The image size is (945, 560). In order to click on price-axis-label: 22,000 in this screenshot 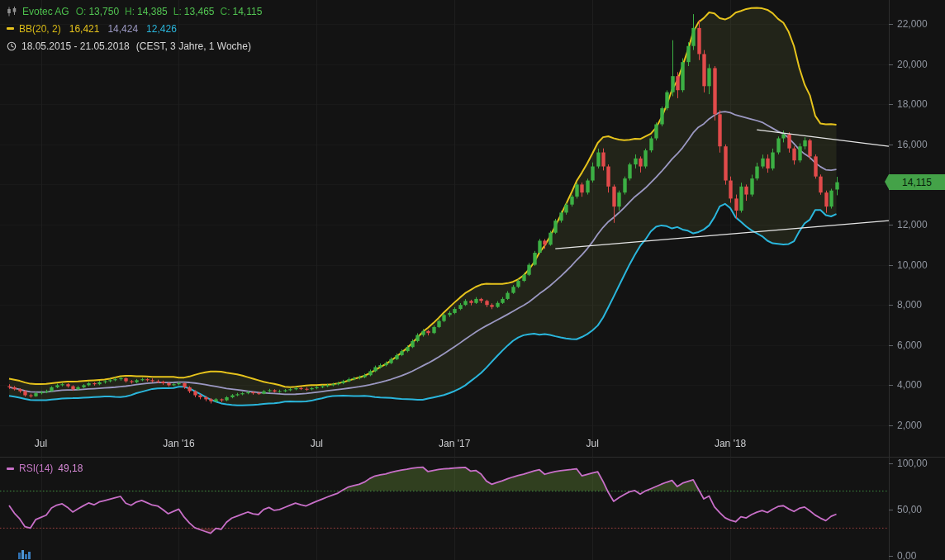, I will do `click(912, 24)`.